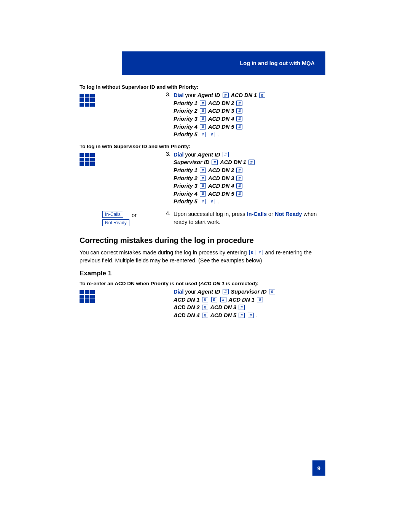 The width and height of the screenshot is (411, 532). Describe the element at coordinates (277, 63) in the screenshot. I see `header-text: Log in and log out with MQA` at that location.